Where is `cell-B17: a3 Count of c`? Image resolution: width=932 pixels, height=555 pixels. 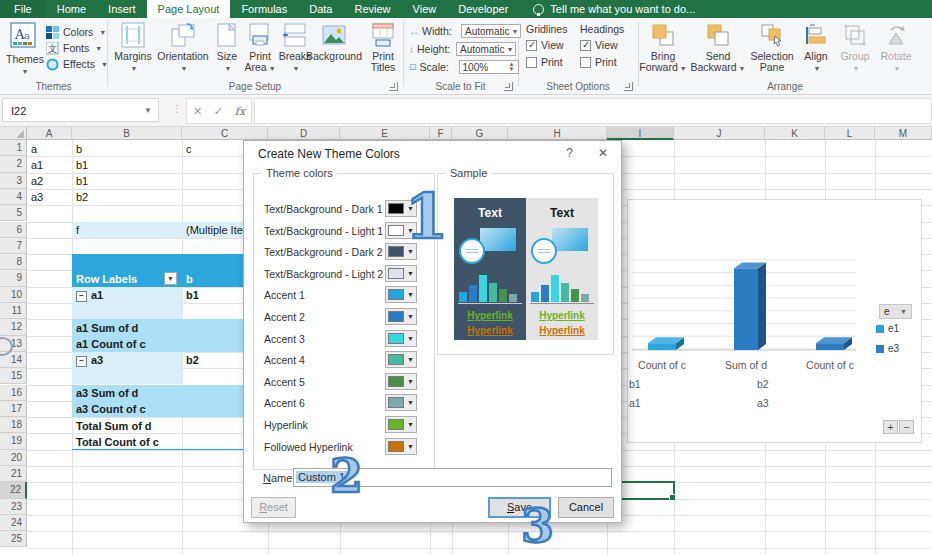
cell-B17: a3 Count of c is located at coordinates (111, 409).